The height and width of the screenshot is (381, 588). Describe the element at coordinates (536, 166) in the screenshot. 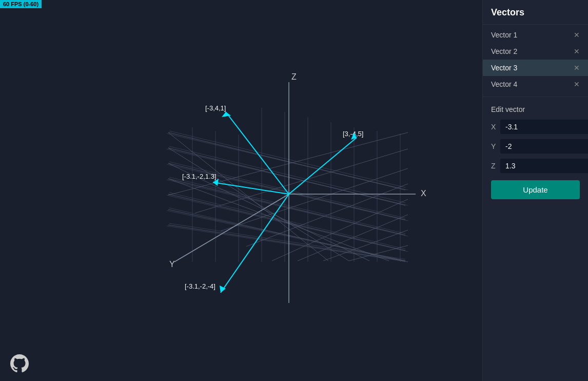

I see `z-field-row: Z` at that location.